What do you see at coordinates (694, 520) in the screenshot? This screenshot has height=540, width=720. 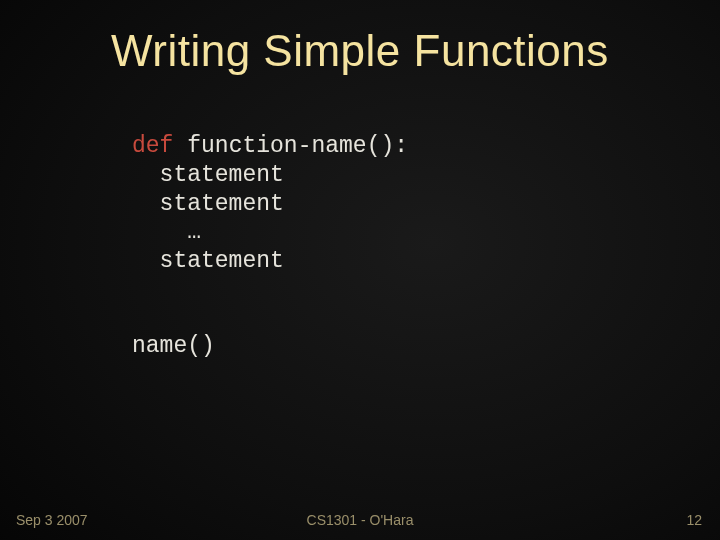 I see `footer-page-number: 12` at bounding box center [694, 520].